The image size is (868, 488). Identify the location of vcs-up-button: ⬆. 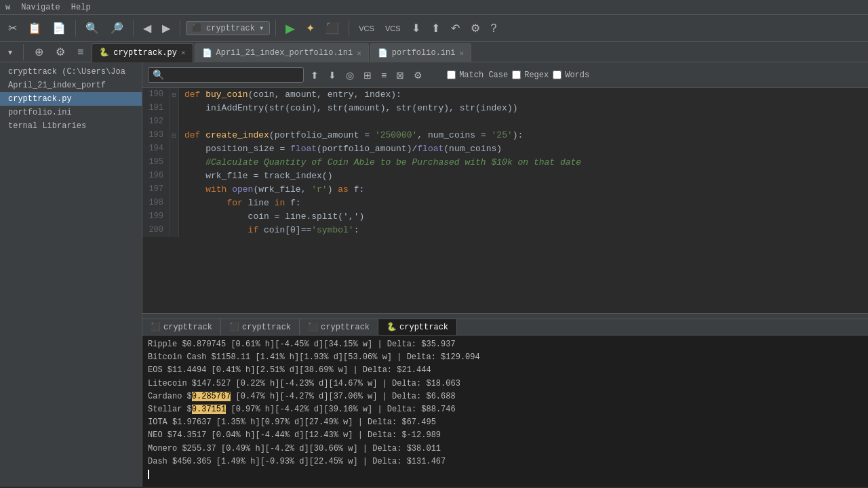
(435, 28).